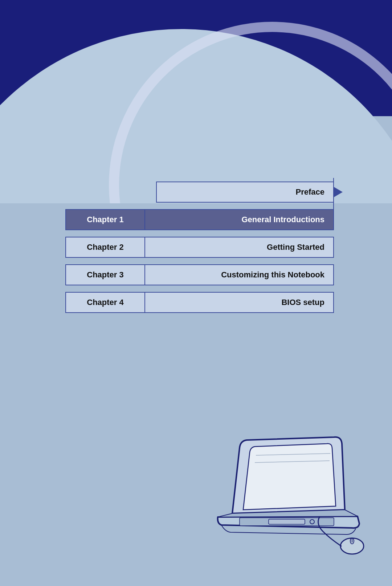 The width and height of the screenshot is (392, 586). What do you see at coordinates (338, 192) in the screenshot?
I see `preface-arrow-icon` at bounding box center [338, 192].